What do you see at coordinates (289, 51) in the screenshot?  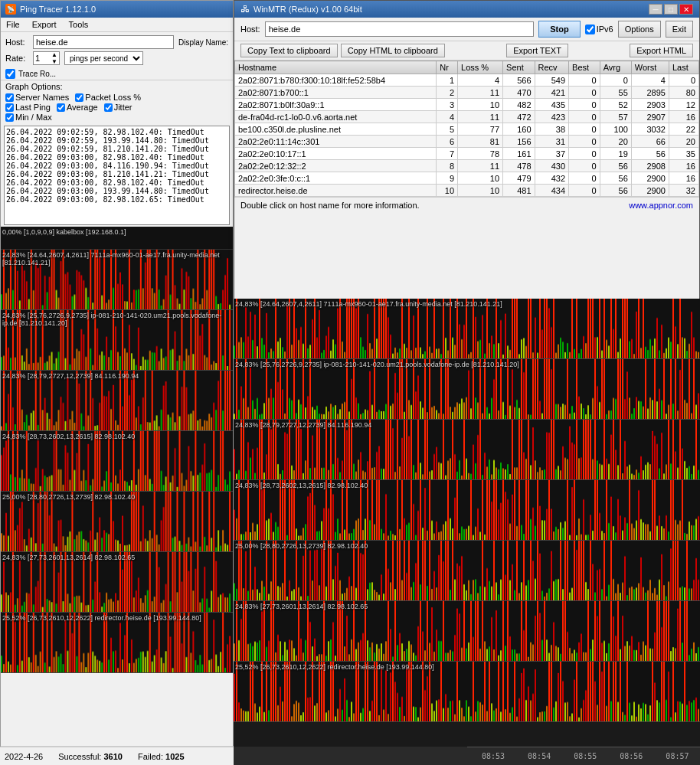 I see `copy-text-btn: Copy Text to clipboard` at bounding box center [289, 51].